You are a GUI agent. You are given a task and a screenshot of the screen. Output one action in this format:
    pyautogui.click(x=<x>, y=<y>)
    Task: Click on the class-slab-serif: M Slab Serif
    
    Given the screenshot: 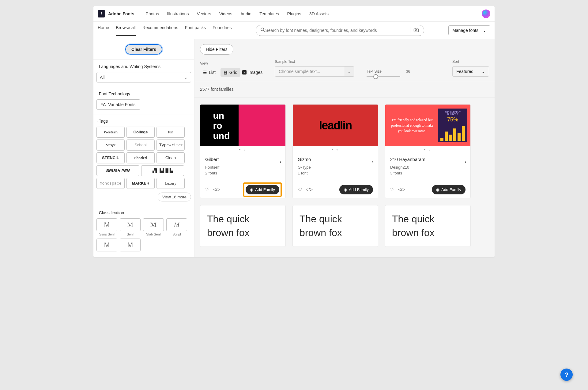 What is the action you would take?
    pyautogui.click(x=153, y=227)
    